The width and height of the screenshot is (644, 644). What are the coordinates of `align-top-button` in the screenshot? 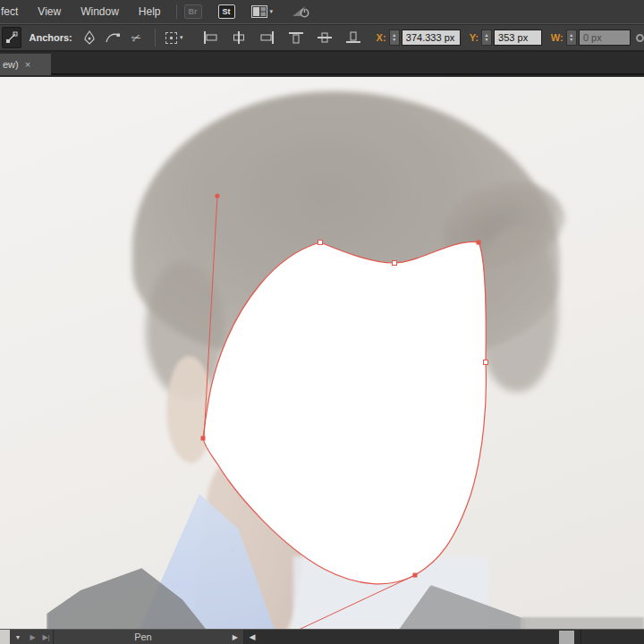 It's located at (296, 38).